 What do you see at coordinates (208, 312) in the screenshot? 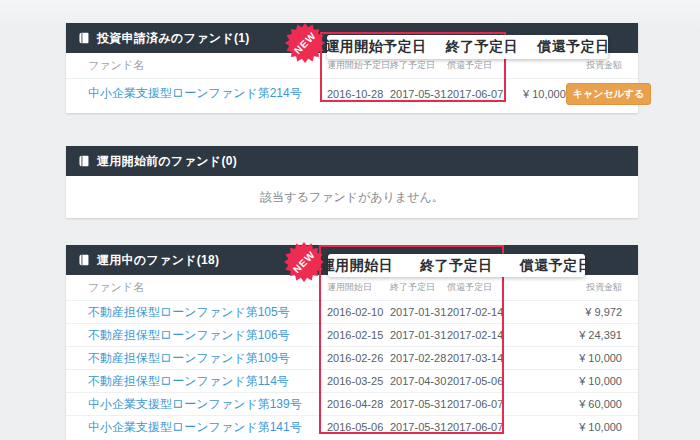
I see `fund-name-link: 不動産担保型ローンファンド第105号` at bounding box center [208, 312].